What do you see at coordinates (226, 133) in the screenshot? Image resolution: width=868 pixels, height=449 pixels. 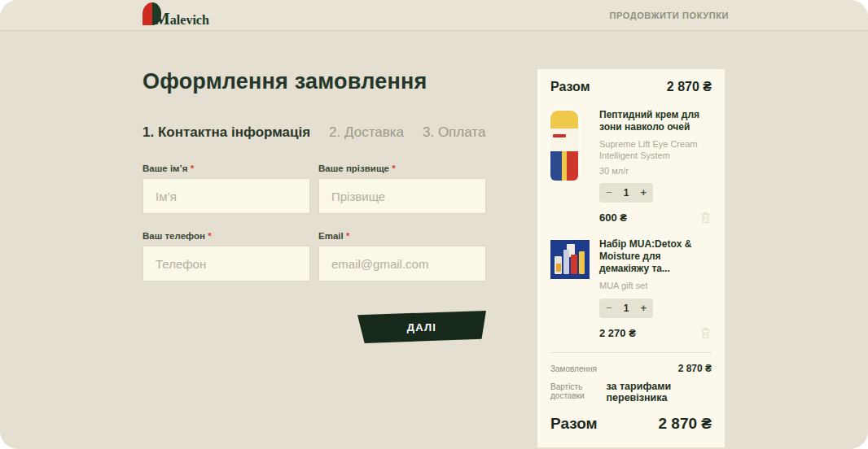 I see `step-contact-info: 1. Контактна інформація` at bounding box center [226, 133].